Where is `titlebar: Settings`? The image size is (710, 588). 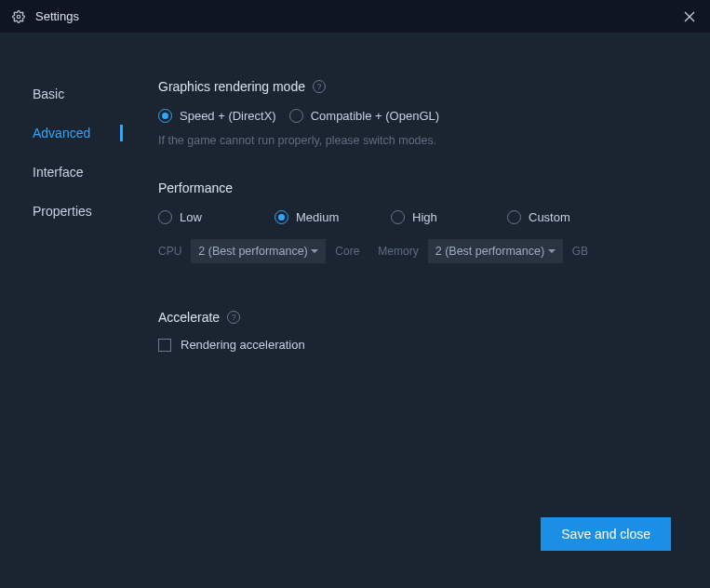 titlebar: Settings is located at coordinates (355, 17).